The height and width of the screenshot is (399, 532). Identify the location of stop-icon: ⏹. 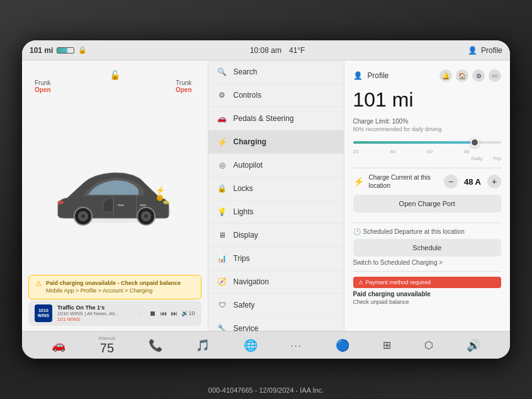
(152, 313).